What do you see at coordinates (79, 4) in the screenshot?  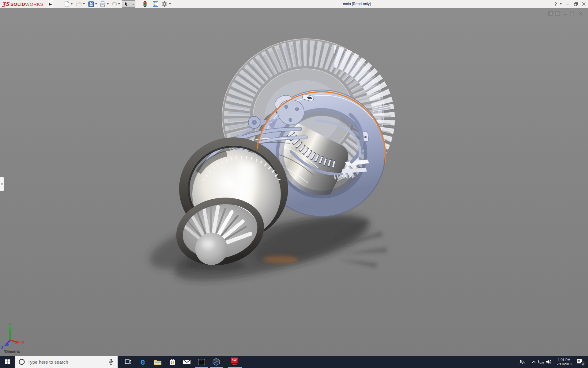 I see `open-folder-icon` at bounding box center [79, 4].